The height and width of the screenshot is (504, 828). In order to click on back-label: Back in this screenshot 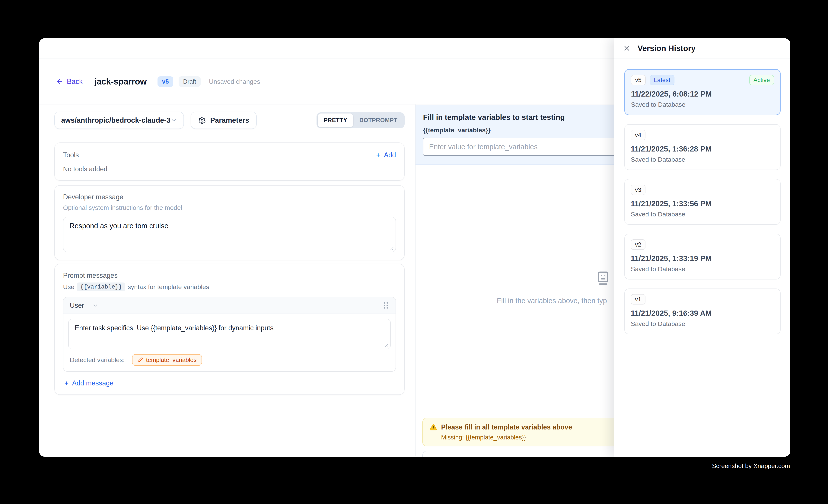, I will do `click(75, 82)`.